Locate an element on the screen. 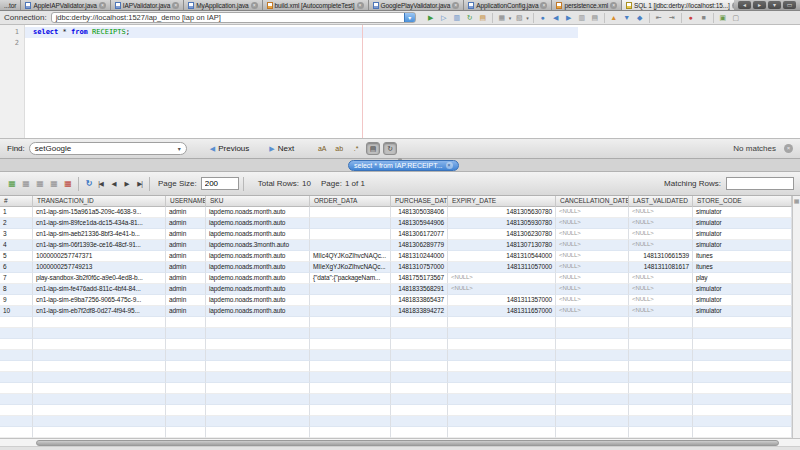 This screenshot has width=800, height=450. close-tab-icon: × is located at coordinates (456, 6).